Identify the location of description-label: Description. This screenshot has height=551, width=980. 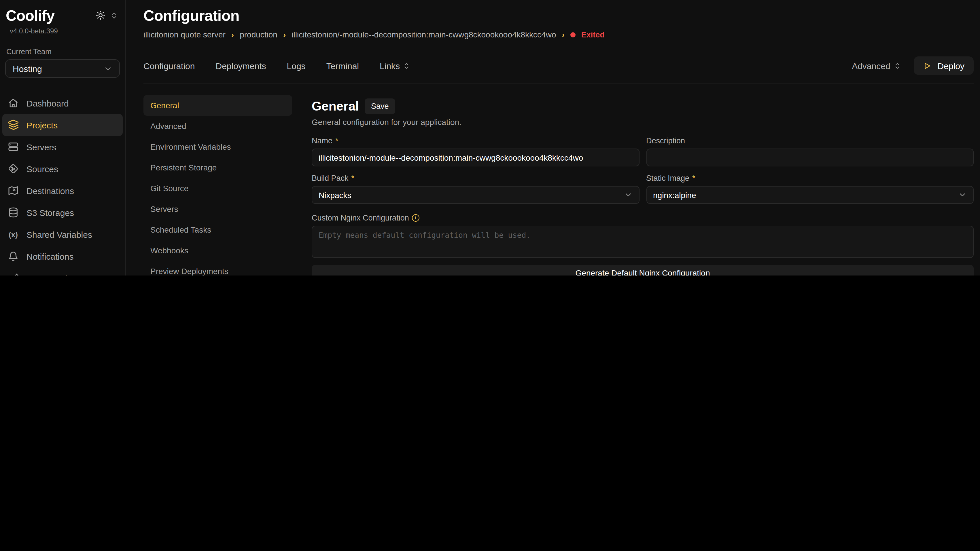
(666, 141).